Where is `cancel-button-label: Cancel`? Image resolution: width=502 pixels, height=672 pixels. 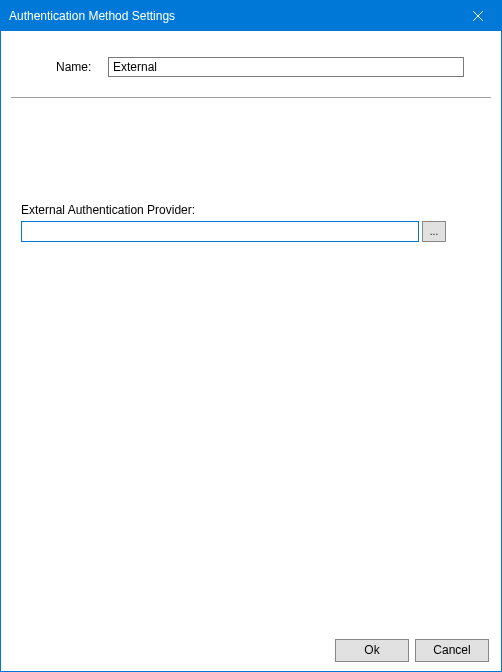 cancel-button-label: Cancel is located at coordinates (452, 650).